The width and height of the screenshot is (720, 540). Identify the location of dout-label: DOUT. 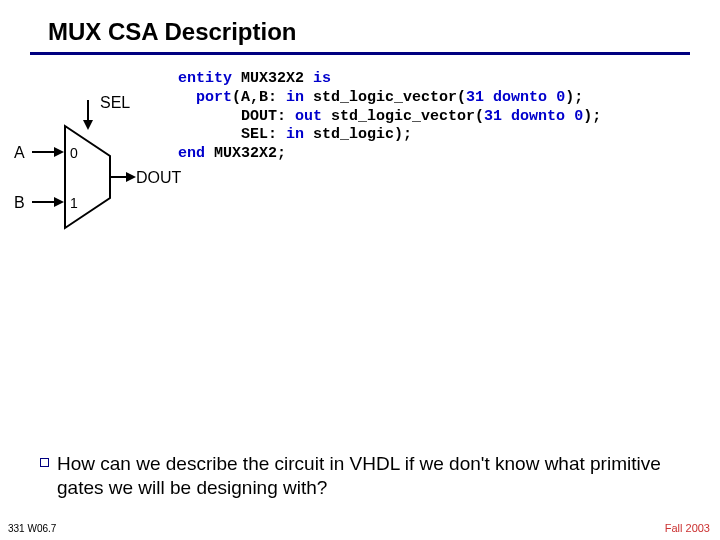
(158, 178).